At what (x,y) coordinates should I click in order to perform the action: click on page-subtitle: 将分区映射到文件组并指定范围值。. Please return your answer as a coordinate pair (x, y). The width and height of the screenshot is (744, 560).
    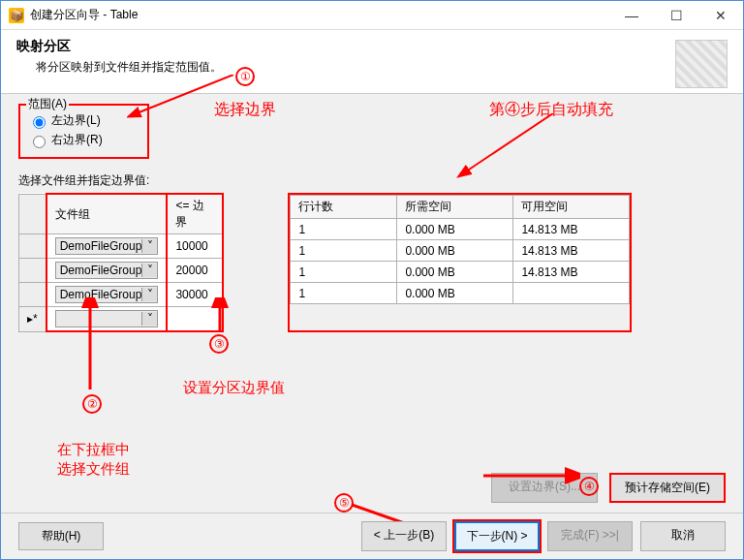
    Looking at the image, I should click on (119, 68).